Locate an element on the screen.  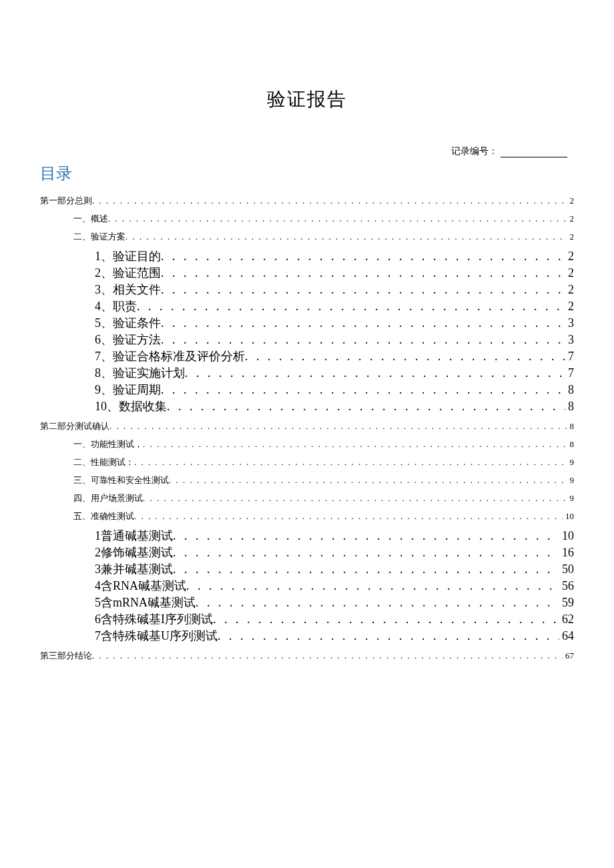
toc-entry-label: 1普通碱基测试 is located at coordinates (133, 536).